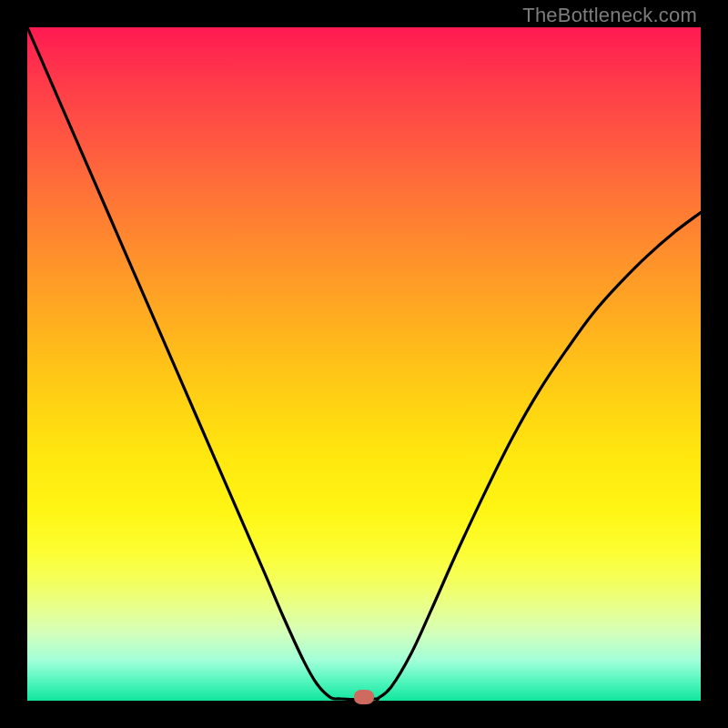  What do you see at coordinates (364, 697) in the screenshot?
I see `minimum-marker` at bounding box center [364, 697].